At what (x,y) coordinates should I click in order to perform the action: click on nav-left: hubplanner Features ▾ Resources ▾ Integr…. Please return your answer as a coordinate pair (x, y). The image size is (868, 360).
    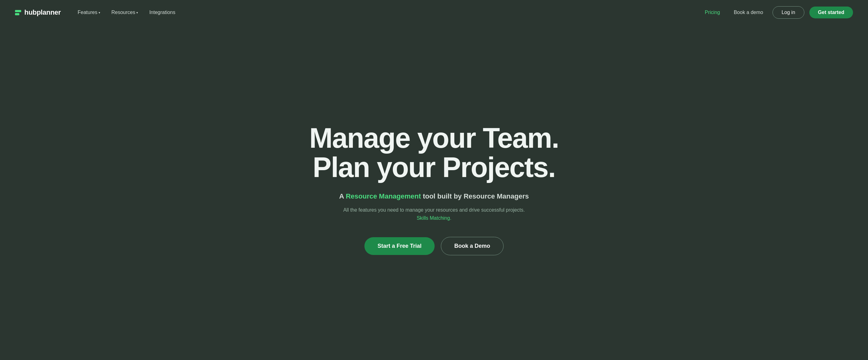
    Looking at the image, I should click on (97, 12).